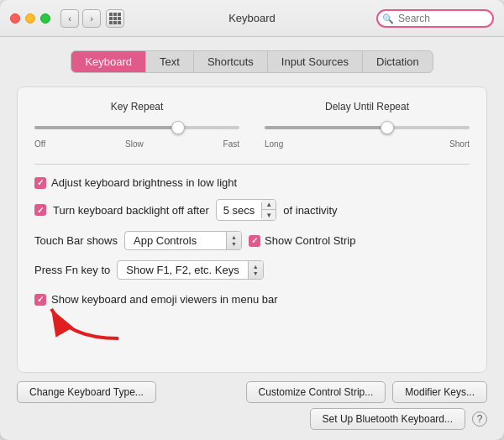 The height and width of the screenshot is (440, 504). What do you see at coordinates (137, 128) in the screenshot?
I see `key-repeat-slider-wrap` at bounding box center [137, 128].